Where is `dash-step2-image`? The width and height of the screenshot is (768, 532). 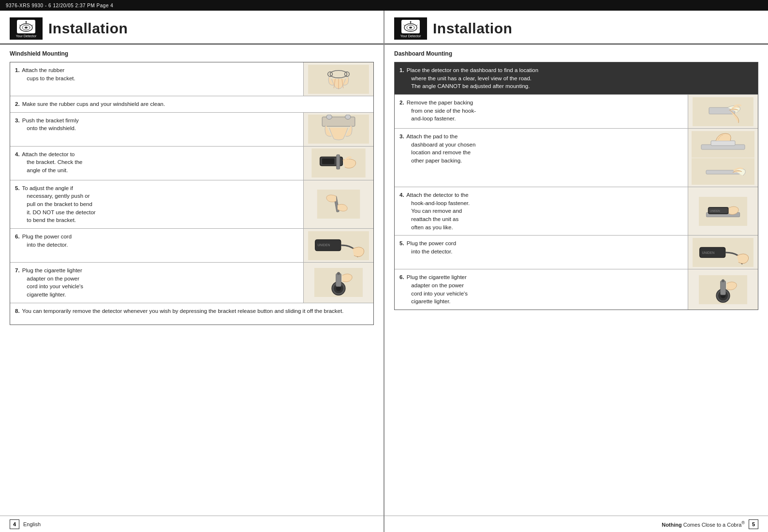
dash-step2-image is located at coordinates (723, 111).